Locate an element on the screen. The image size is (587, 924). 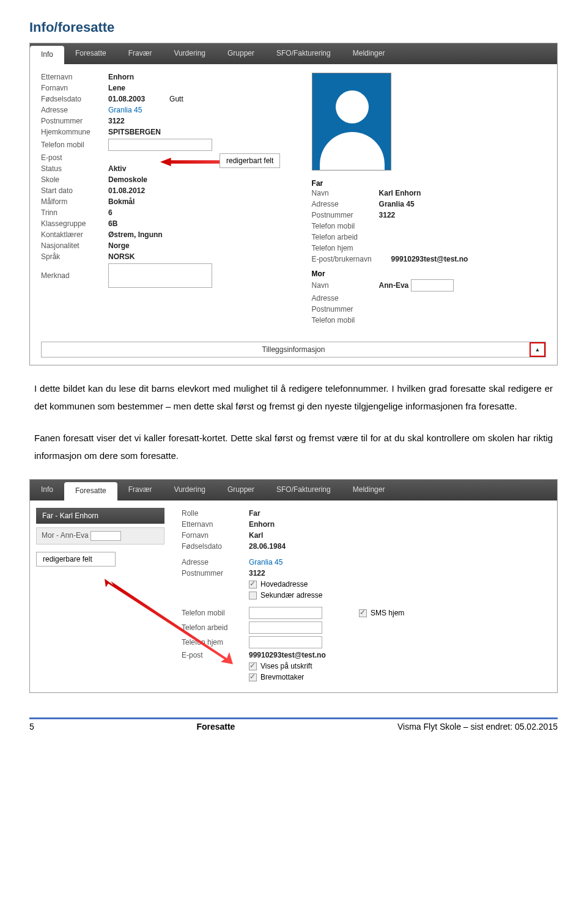
footer-right: Visma Flyt Skole – sist endret: 05.02.20… is located at coordinates (478, 727).